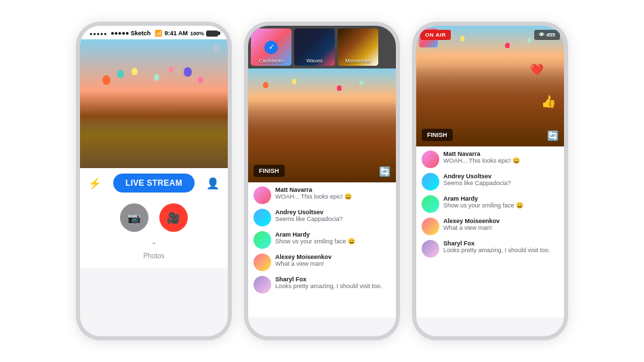 This screenshot has height=362, width=644. What do you see at coordinates (490, 86) in the screenshot?
I see `video-frame-3: ❤️ 👍 ON AIR 👁 455 FINISH 🔄` at bounding box center [490, 86].